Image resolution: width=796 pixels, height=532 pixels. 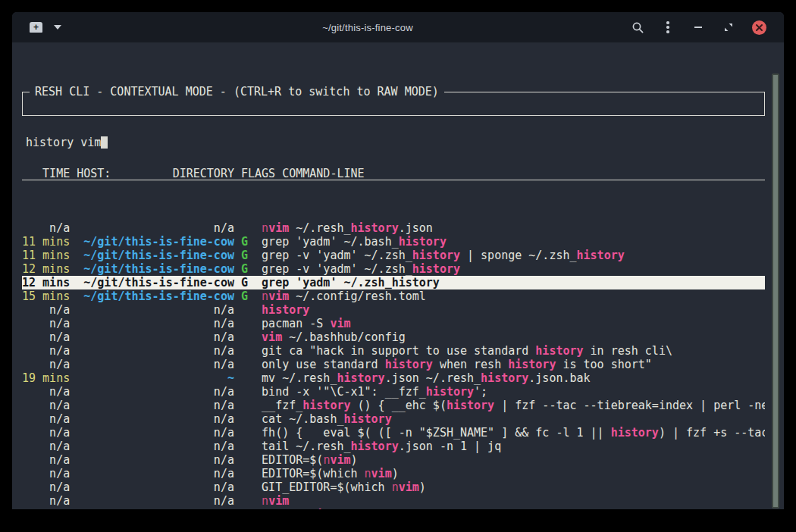 I want to click on search-button, so click(x=638, y=27).